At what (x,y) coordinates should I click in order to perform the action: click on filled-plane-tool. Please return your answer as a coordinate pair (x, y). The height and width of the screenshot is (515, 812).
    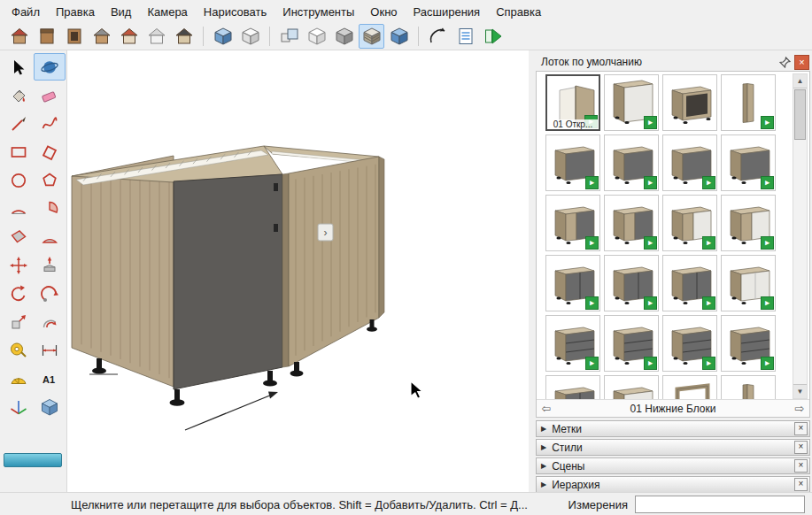
    Looking at the image, I should click on (19, 237).